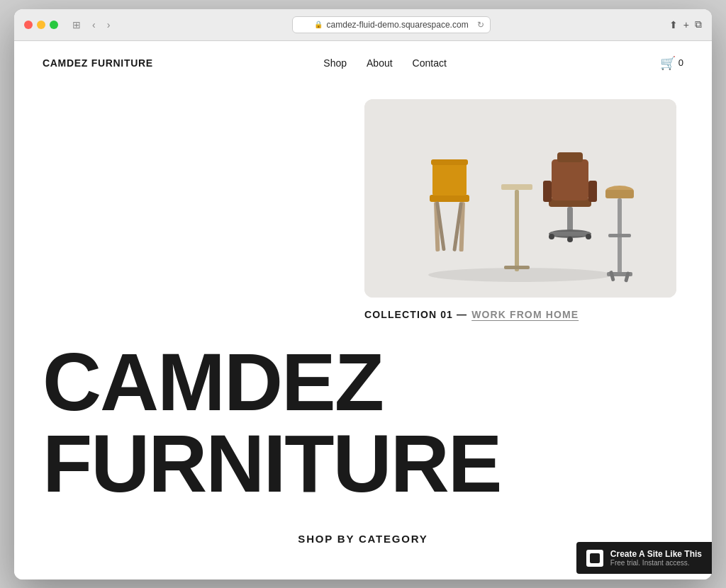  Describe the element at coordinates (668, 63) in the screenshot. I see `cart-icon: 🛒` at that location.